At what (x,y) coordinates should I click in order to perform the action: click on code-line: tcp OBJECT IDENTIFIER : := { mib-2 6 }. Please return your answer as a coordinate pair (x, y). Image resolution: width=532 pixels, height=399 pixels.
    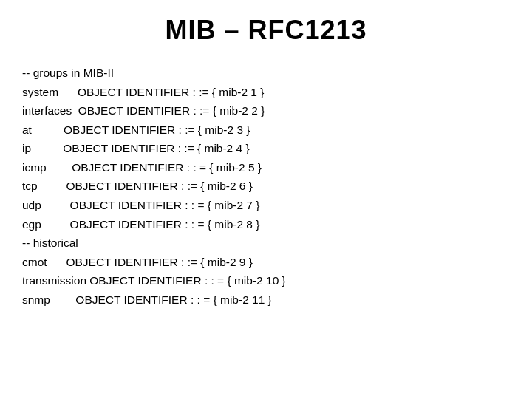
    Looking at the image, I should click on (266, 186).